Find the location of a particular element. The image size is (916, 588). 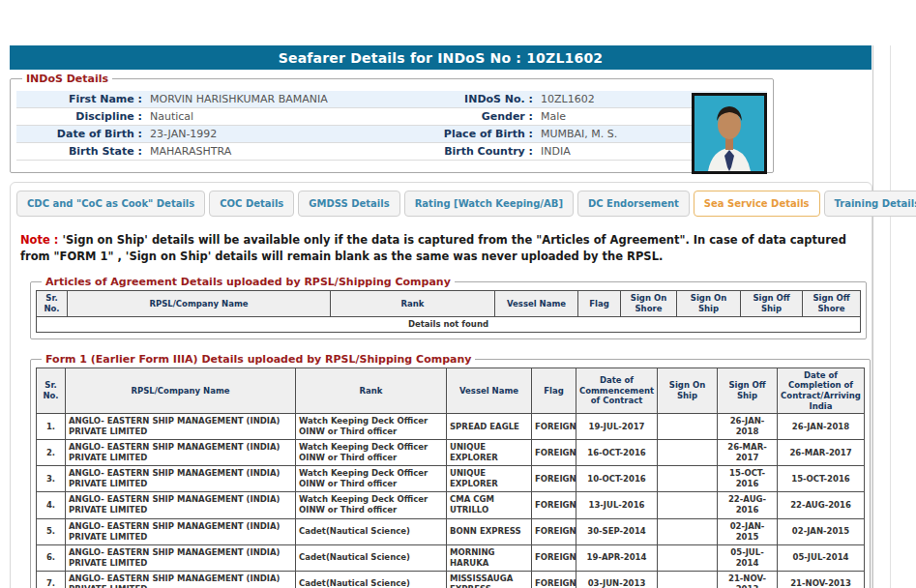

aoa-header-vessel: Vessel Name is located at coordinates (537, 304).